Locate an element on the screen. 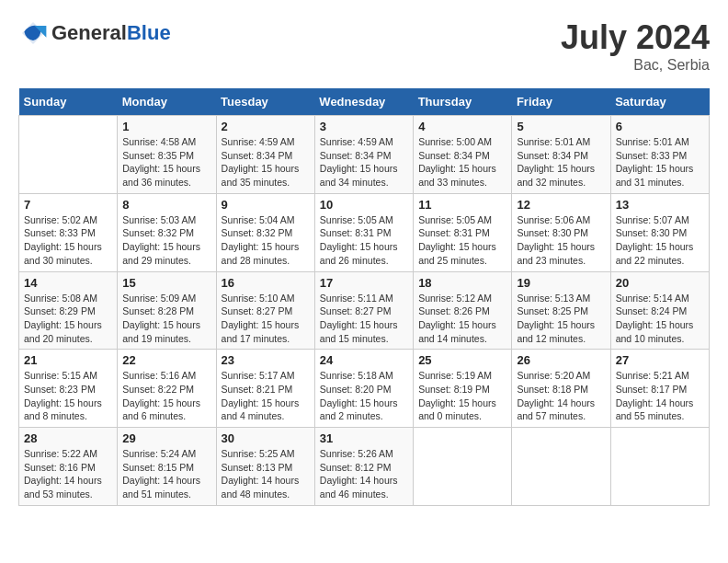 Image resolution: width=728 pixels, height=563 pixels. weekday-header-saturday: Saturday is located at coordinates (660, 102).